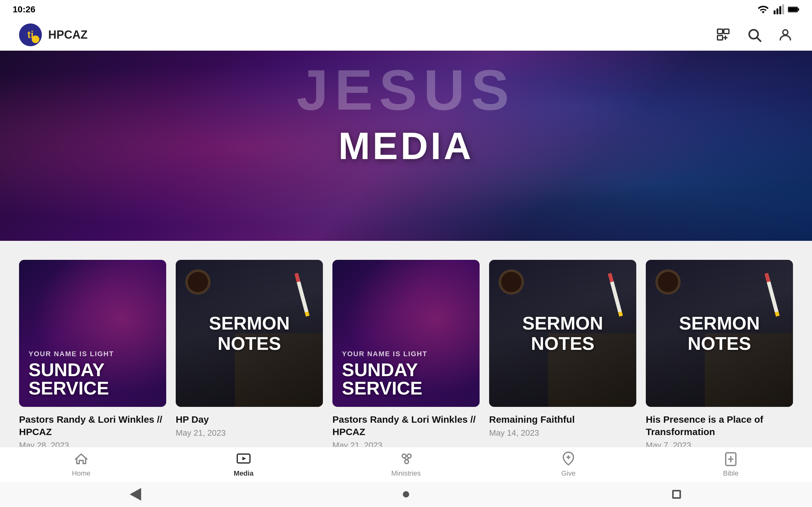 The height and width of the screenshot is (507, 812). What do you see at coordinates (731, 459) in the screenshot?
I see `bible-nav-icon` at bounding box center [731, 459].